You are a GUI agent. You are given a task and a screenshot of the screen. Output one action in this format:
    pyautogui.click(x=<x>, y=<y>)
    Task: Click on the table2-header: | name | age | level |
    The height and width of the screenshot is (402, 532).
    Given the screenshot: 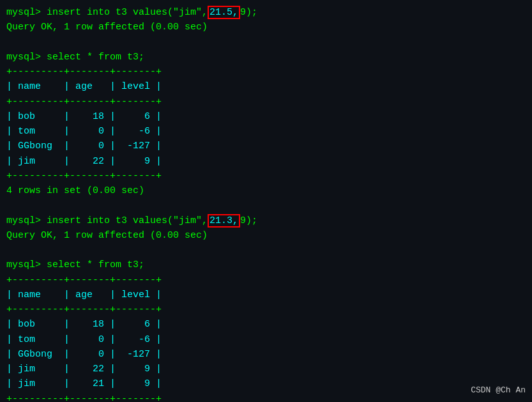 What is the action you would take?
    pyautogui.click(x=266, y=295)
    